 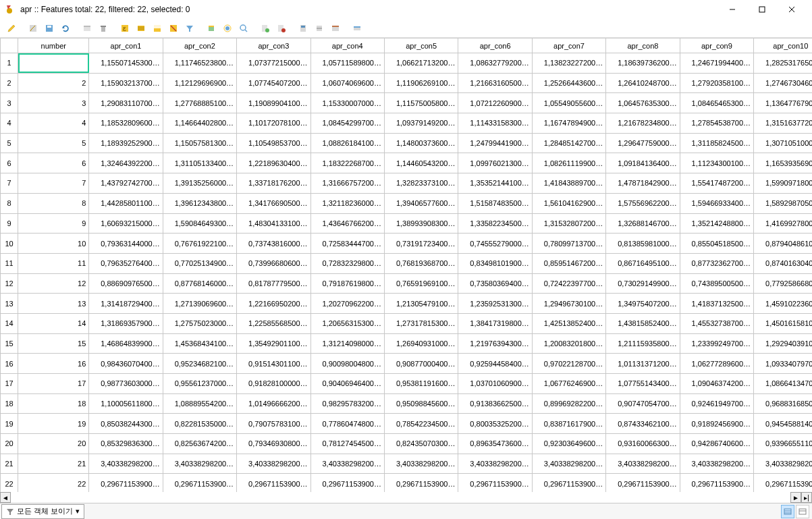 I want to click on row-header: 9, so click(x=9, y=223).